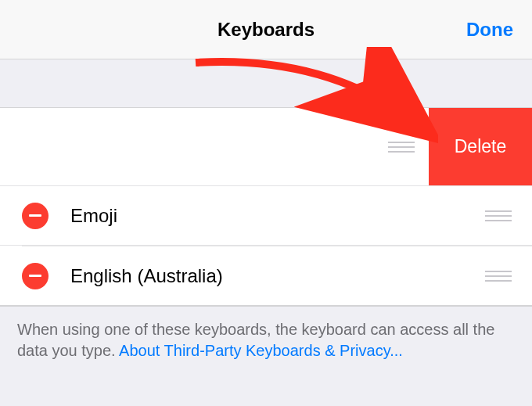 This screenshot has height=406, width=532. Describe the element at coordinates (490, 30) in the screenshot. I see `done-button: Done` at that location.